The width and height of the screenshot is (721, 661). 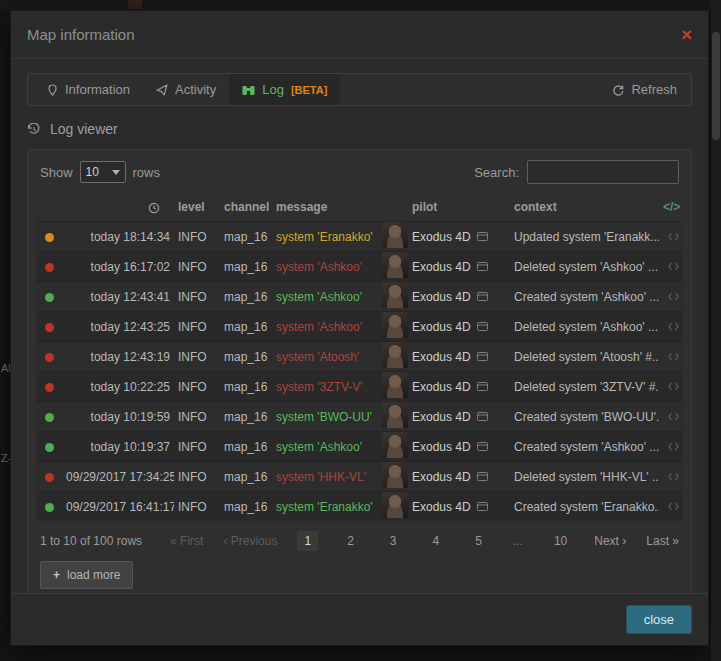 I want to click on pagination-page-2: 2, so click(x=350, y=541).